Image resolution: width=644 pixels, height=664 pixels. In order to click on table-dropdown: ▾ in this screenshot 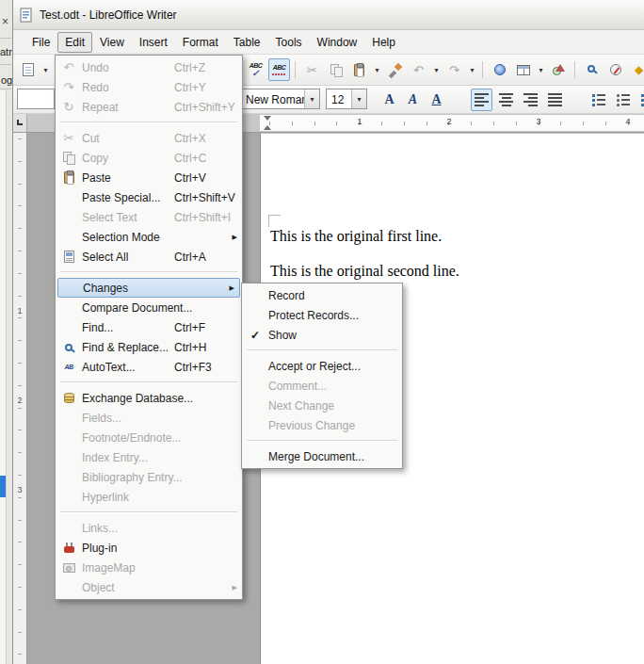, I will do `click(540, 70)`.